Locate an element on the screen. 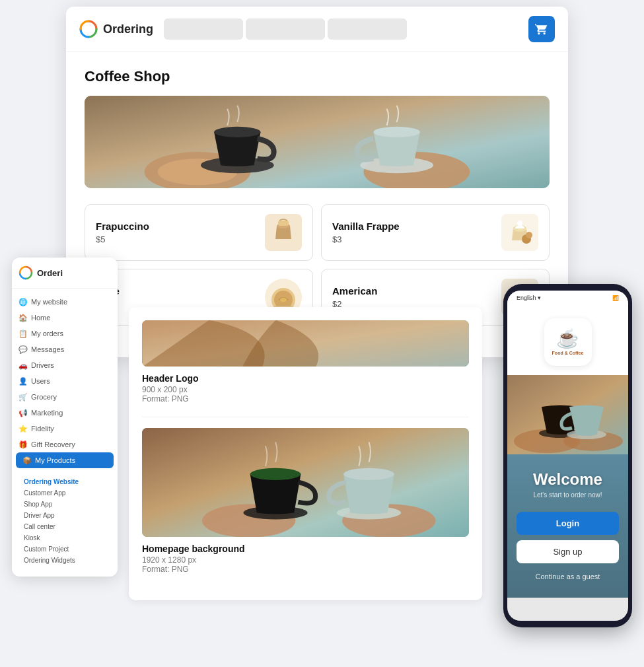 Image resolution: width=644 pixels, height=667 pixels. admin-logo-icon is located at coordinates (26, 273).